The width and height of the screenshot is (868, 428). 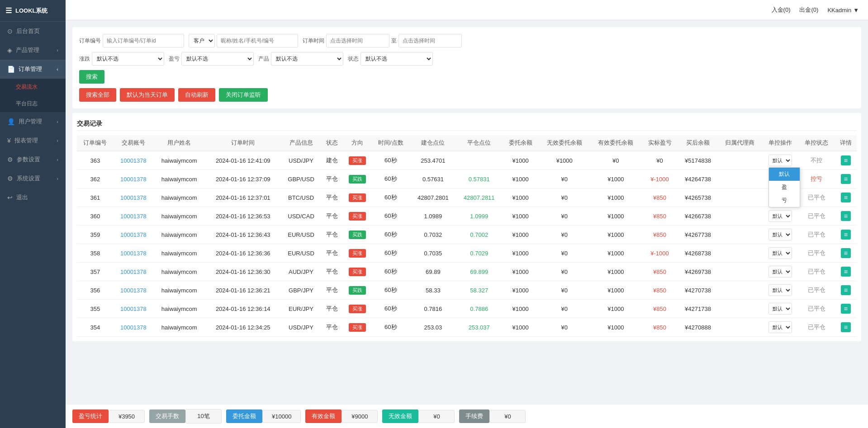 I want to click on username-label: KKadmin, so click(x=840, y=10).